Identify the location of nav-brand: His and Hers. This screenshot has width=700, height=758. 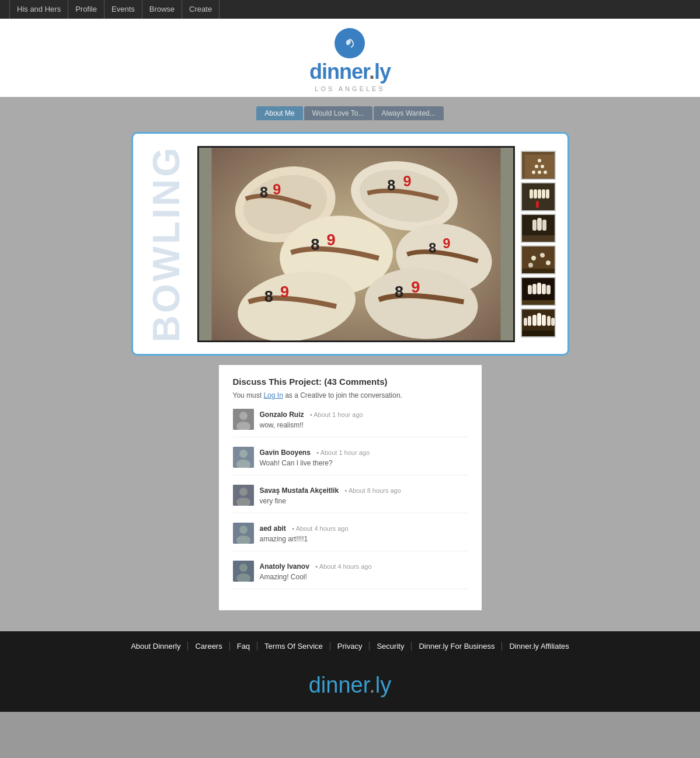
(39, 9).